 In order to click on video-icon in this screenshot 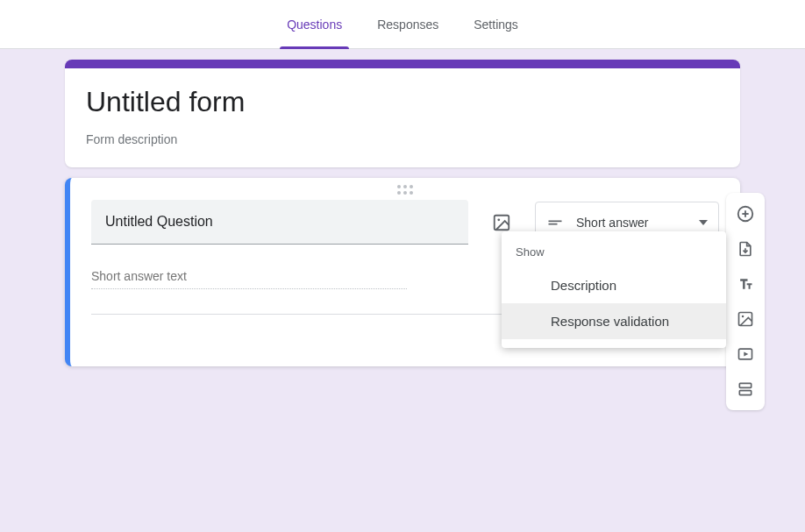, I will do `click(745, 354)`.